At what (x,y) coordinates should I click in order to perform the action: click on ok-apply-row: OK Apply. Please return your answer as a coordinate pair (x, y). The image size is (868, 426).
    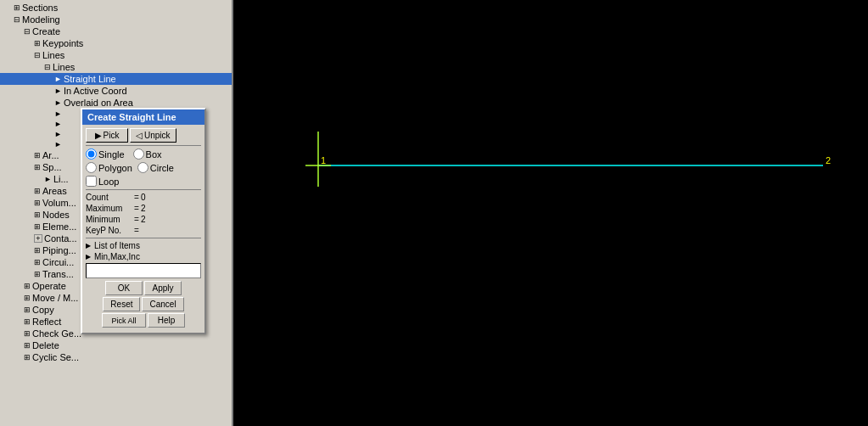
    Looking at the image, I should click on (143, 289).